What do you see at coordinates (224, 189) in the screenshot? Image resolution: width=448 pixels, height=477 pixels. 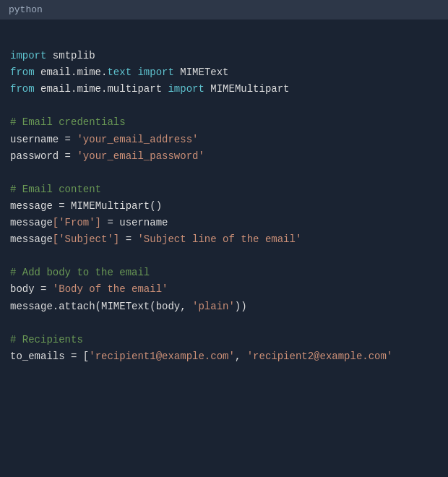 I see `code-line: # Email content` at bounding box center [224, 189].